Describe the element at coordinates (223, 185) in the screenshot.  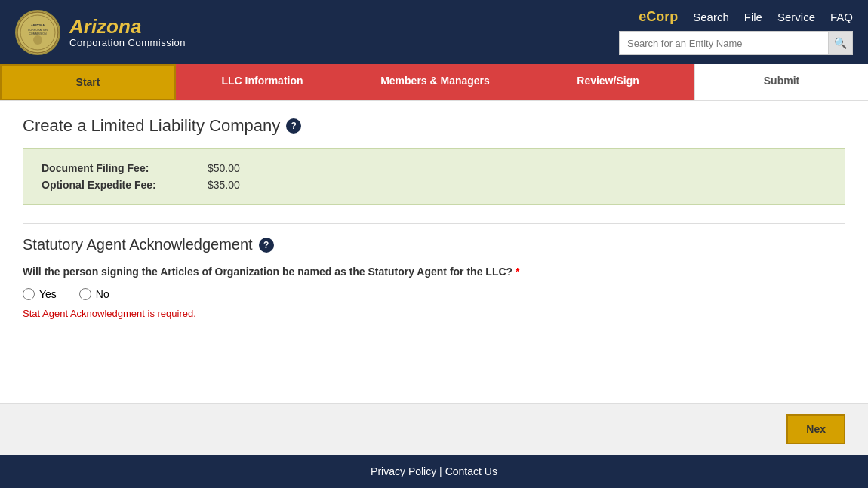
I see `expedite-fee-value: $35.00` at that location.